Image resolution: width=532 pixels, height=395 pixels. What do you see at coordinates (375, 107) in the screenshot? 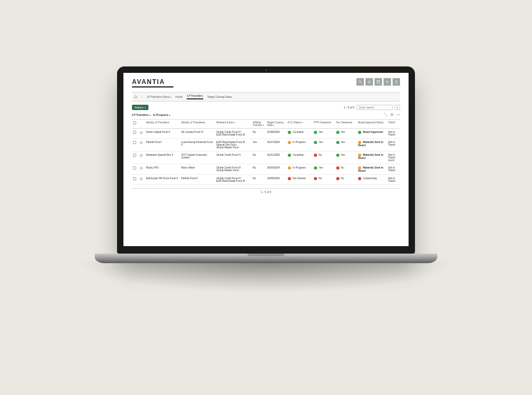
I see `quick-search-input` at bounding box center [375, 107].